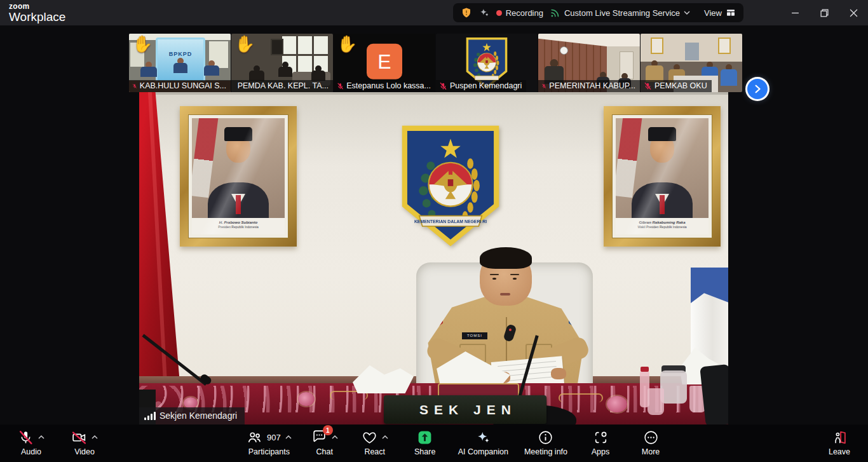 The width and height of the screenshot is (868, 462). I want to click on view-layout-icon, so click(731, 13).